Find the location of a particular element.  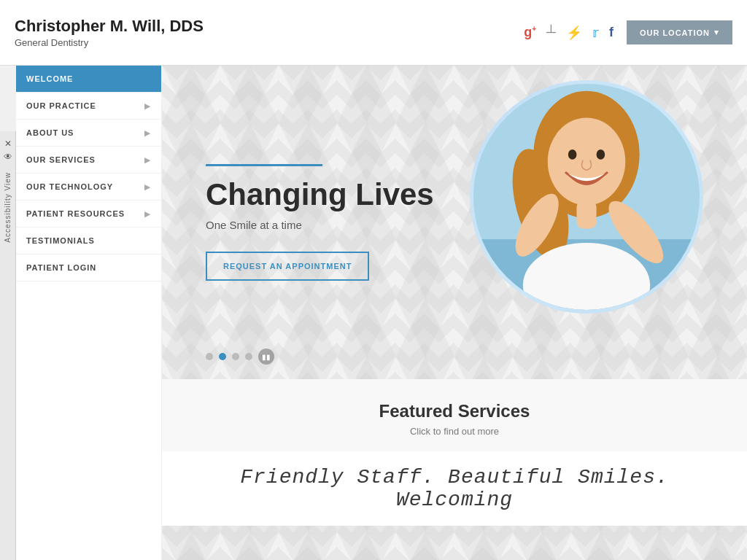

slider-pause-button: ▮▮ is located at coordinates (266, 357).